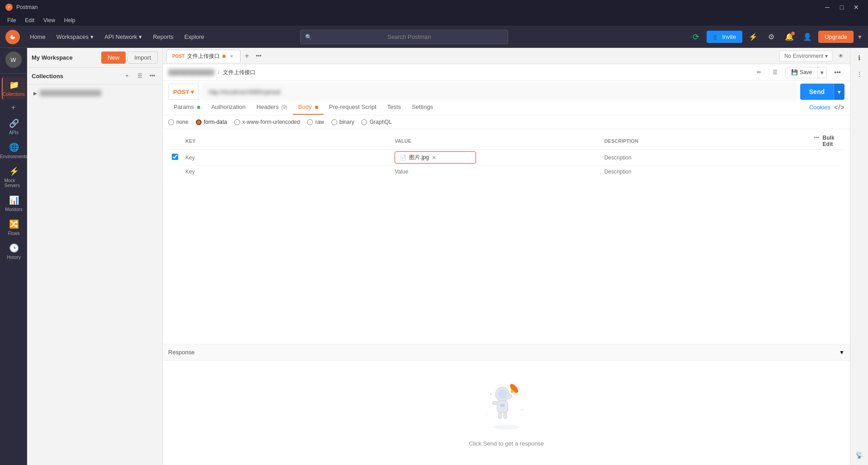  Describe the element at coordinates (12, 20) in the screenshot. I see `menu-file: File` at that location.